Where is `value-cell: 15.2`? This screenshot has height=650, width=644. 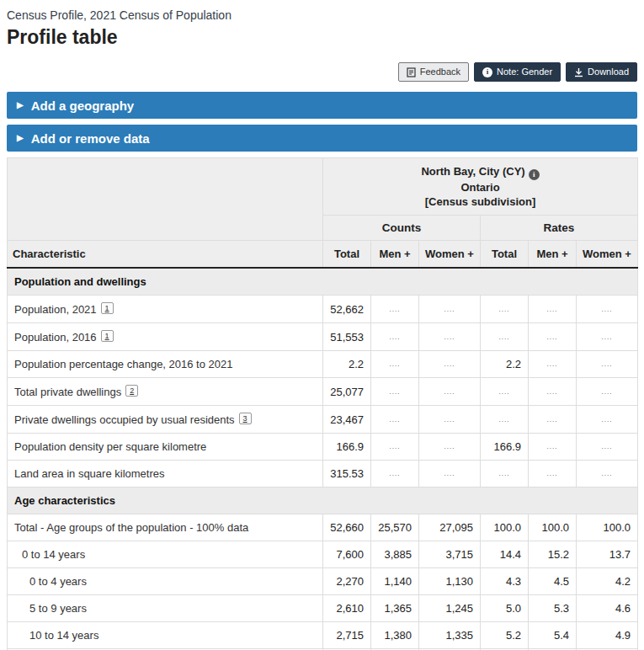
value-cell: 15.2 is located at coordinates (552, 555).